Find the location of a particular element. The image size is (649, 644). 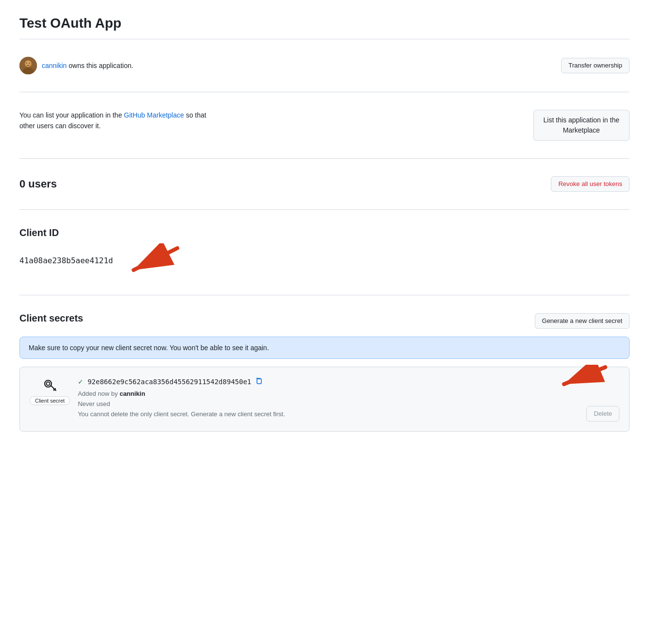

marketplace-text: You can list your application in the Git… is located at coordinates (121, 120).